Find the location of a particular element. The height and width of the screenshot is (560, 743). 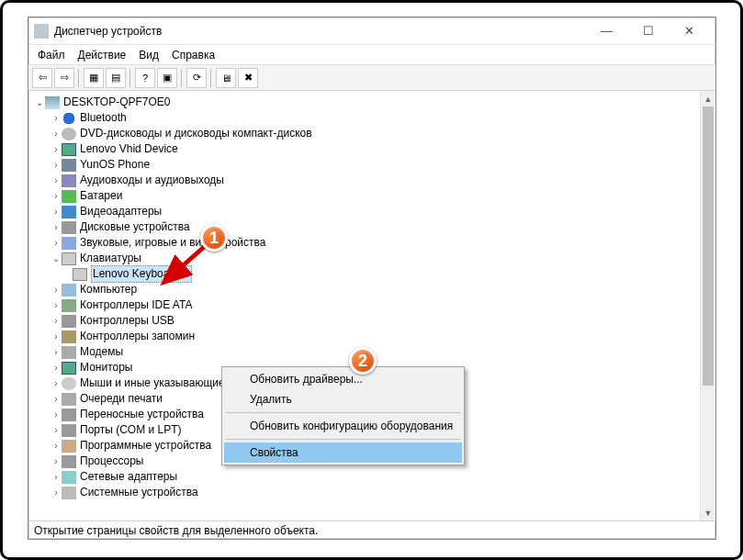

tree-item-label: Очереди печати is located at coordinates (121, 398).